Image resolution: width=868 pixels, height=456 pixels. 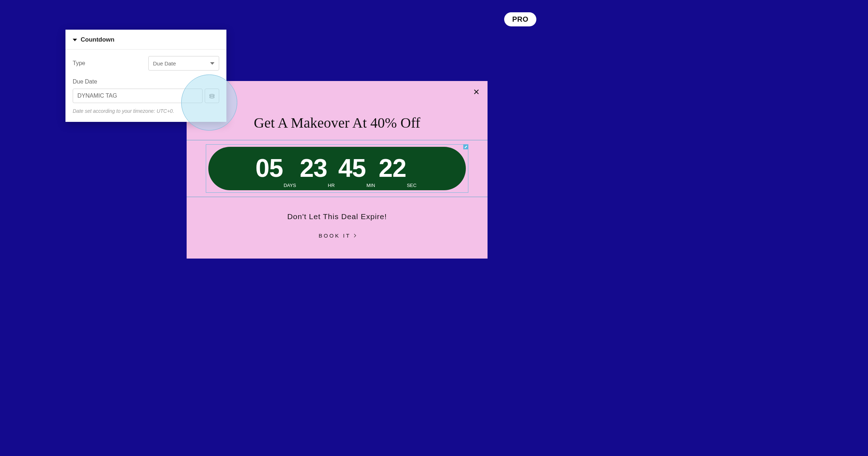 What do you see at coordinates (476, 92) in the screenshot?
I see `close-icon: ✕` at bounding box center [476, 92].